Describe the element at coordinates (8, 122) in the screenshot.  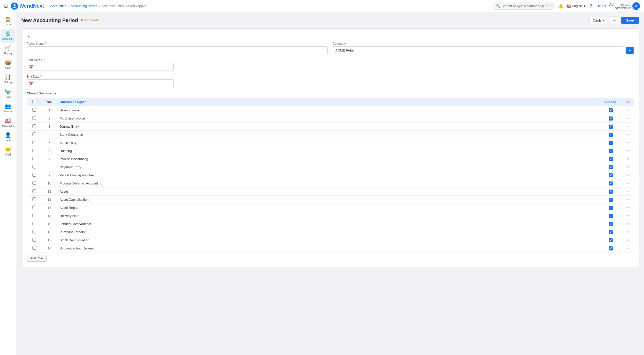
I see `sidebar-item-manufacturing: 🏭 Manufac...` at that location.